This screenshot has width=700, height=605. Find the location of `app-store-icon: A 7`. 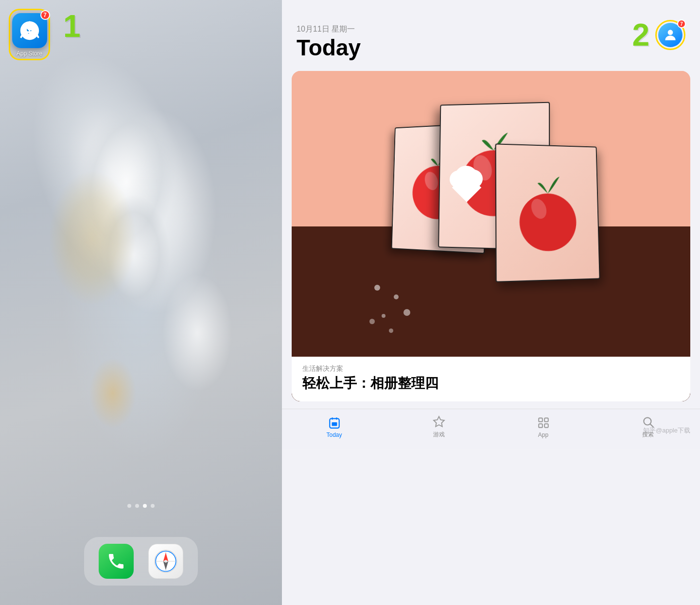

app-store-icon: A 7 is located at coordinates (30, 31).